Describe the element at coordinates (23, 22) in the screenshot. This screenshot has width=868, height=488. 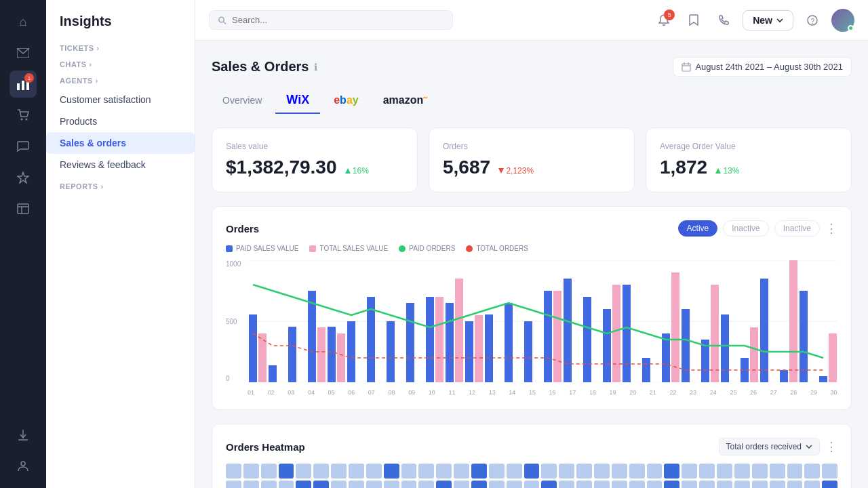
I see `home-icon: ⌂` at that location.